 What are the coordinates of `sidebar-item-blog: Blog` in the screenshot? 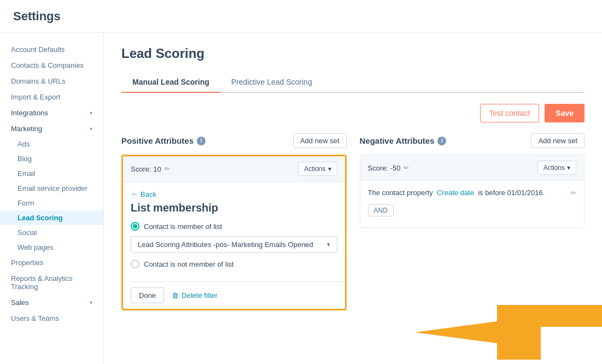 It's located at (51, 158).